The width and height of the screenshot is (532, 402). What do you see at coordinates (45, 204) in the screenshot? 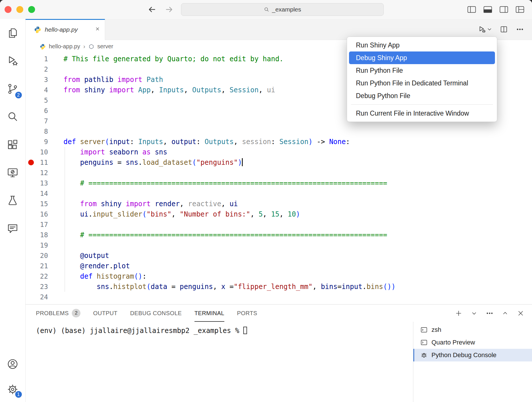
I see `code-gutter: 15` at bounding box center [45, 204].